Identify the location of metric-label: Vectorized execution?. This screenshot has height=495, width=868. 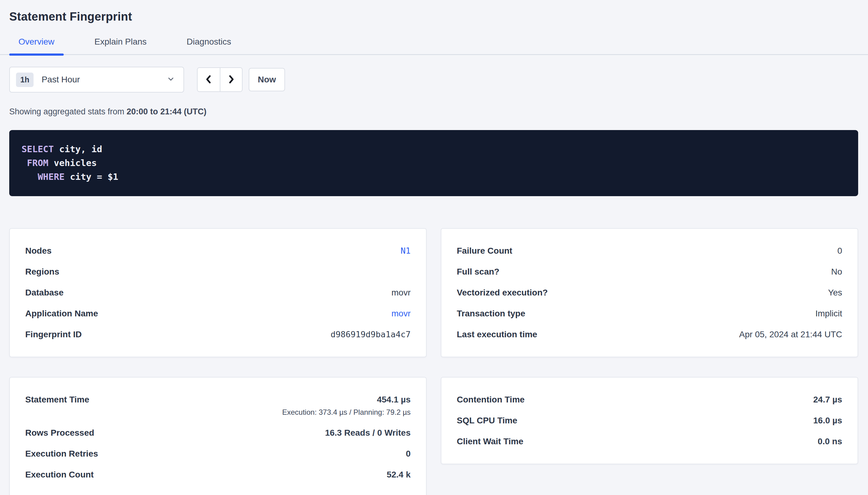
(502, 293).